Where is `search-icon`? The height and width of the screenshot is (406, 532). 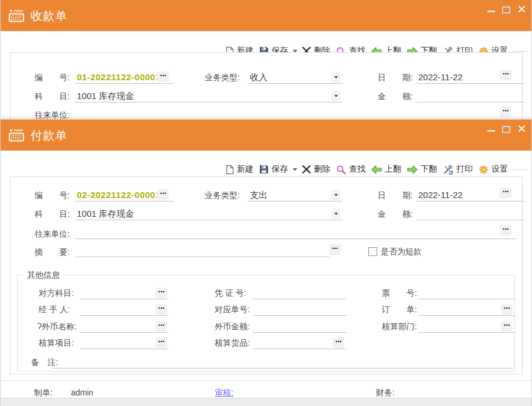
search-icon is located at coordinates (341, 170).